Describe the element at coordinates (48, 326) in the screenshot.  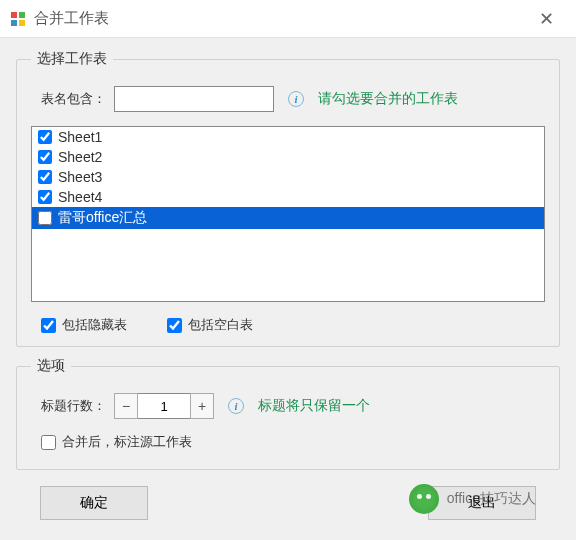
I see `include-hidden-input` at that location.